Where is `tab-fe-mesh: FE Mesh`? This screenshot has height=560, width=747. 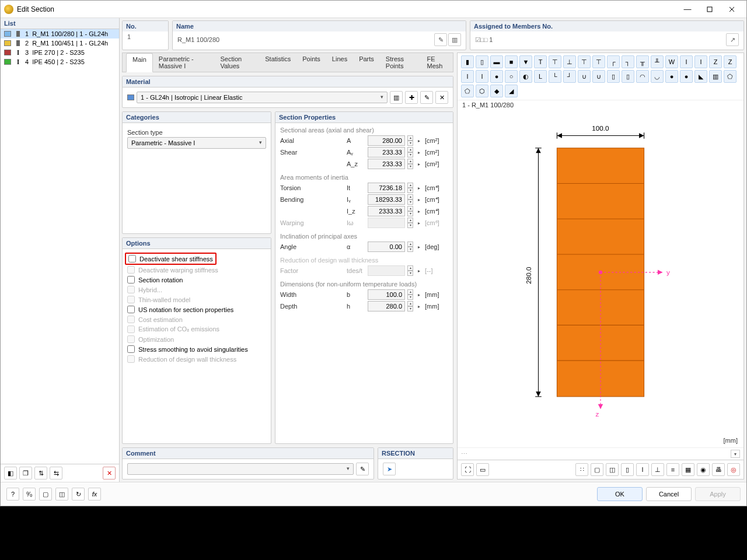
tab-fe-mesh: FE Mesh is located at coordinates (437, 62).